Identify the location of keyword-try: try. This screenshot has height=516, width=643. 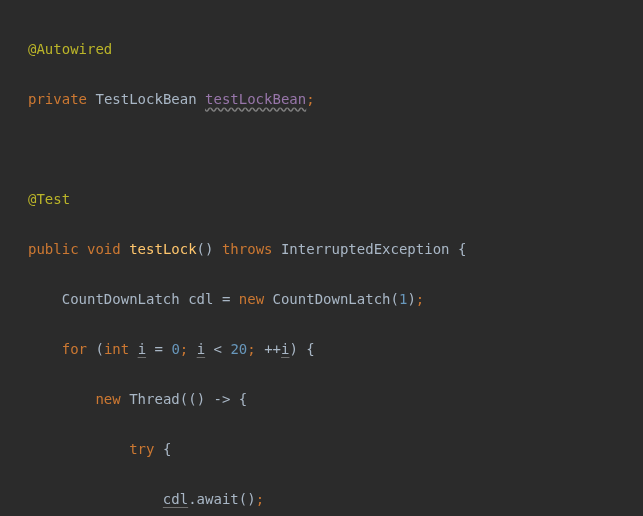
(142, 449).